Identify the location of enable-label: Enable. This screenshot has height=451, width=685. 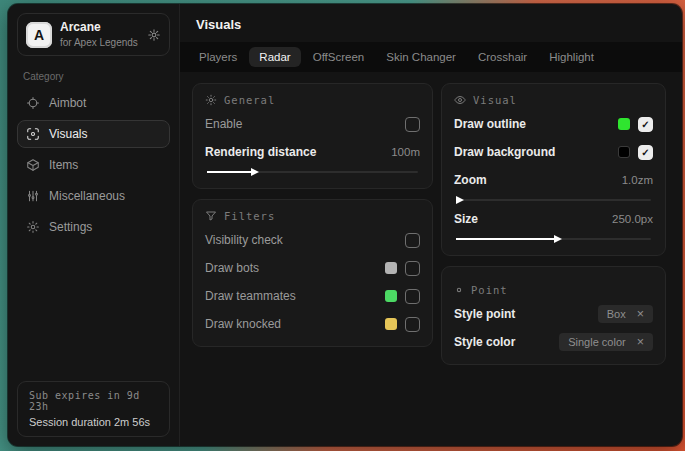
(224, 124).